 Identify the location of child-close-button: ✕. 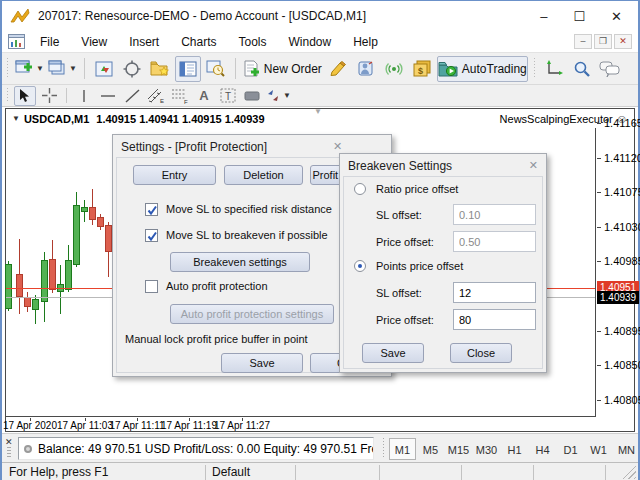
(623, 42).